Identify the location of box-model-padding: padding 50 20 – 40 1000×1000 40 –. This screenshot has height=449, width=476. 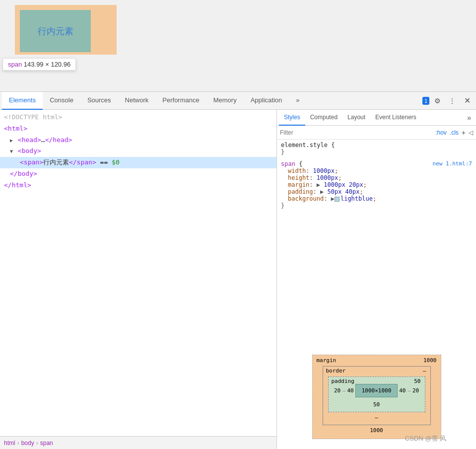
(377, 394).